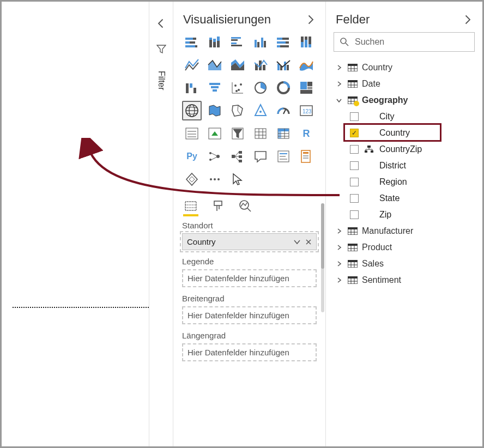  What do you see at coordinates (406, 68) in the screenshot?
I see `table-row: Country` at bounding box center [406, 68].